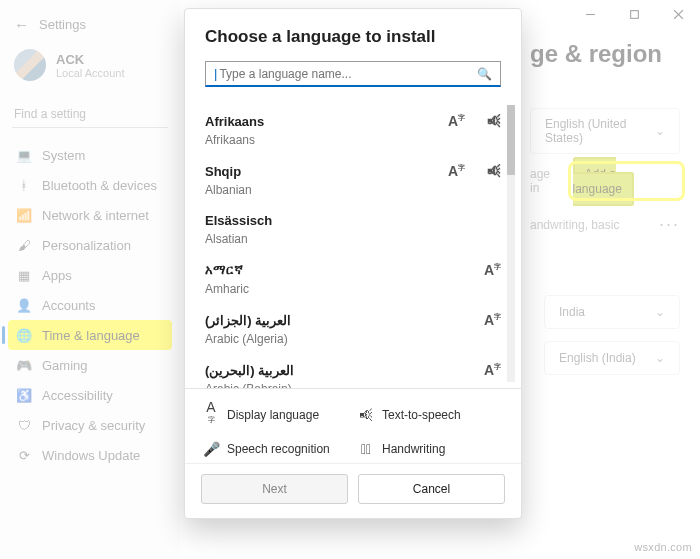 This screenshot has height=559, width=700. What do you see at coordinates (484, 74) in the screenshot?
I see `search-icon: 🔍` at bounding box center [484, 74].